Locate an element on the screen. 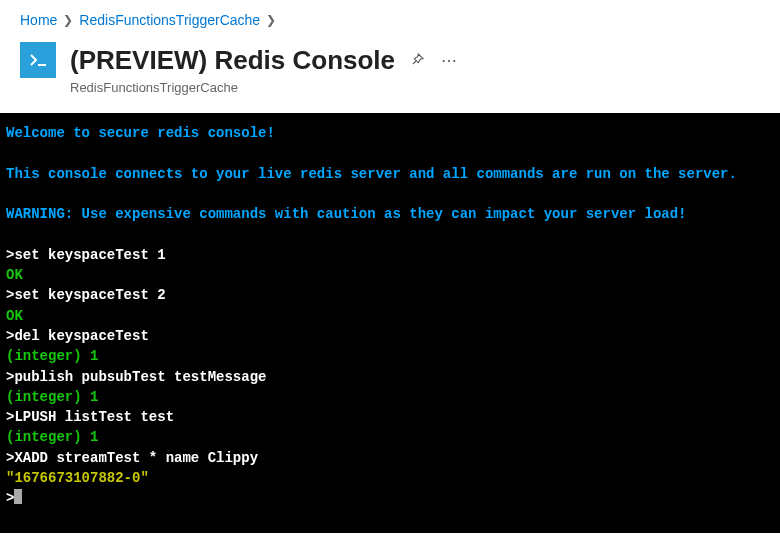  more-icon: ⋯ is located at coordinates (449, 60).